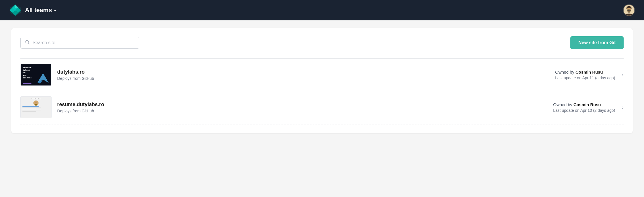 This screenshot has width=644, height=197. What do you see at coordinates (40, 10) in the screenshot?
I see `team-selector: All teams ▾` at bounding box center [40, 10].